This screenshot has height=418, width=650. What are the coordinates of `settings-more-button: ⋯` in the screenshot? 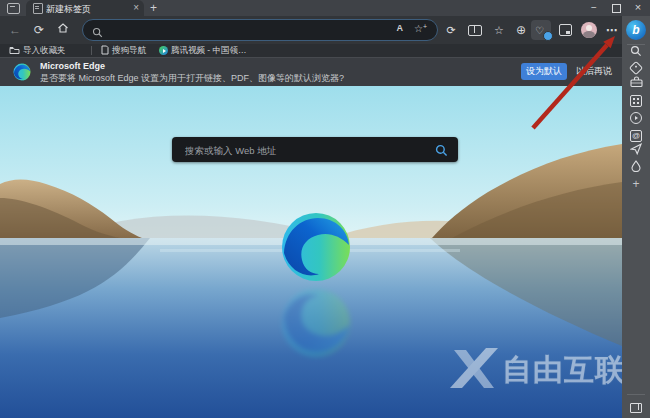 It's located at (612, 30).